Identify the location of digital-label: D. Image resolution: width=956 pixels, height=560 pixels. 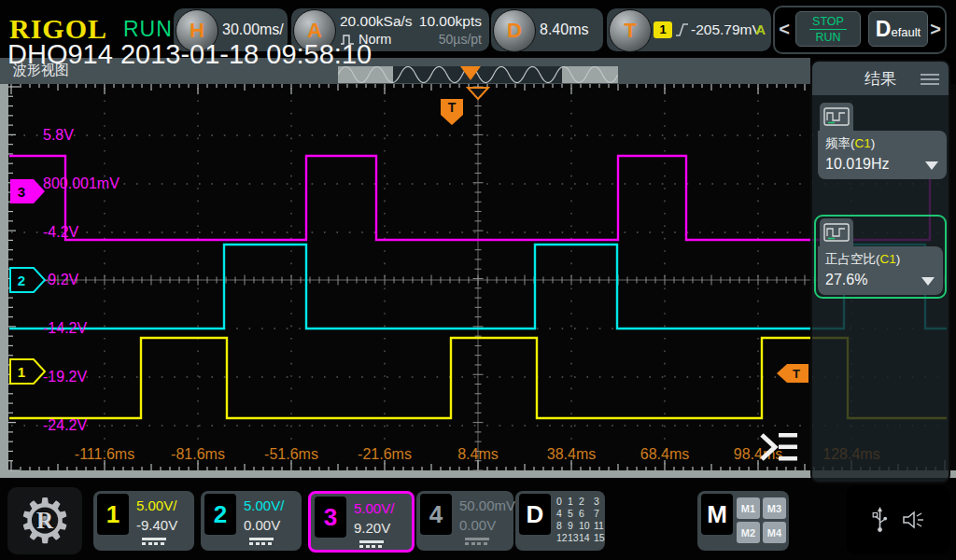
(535, 514).